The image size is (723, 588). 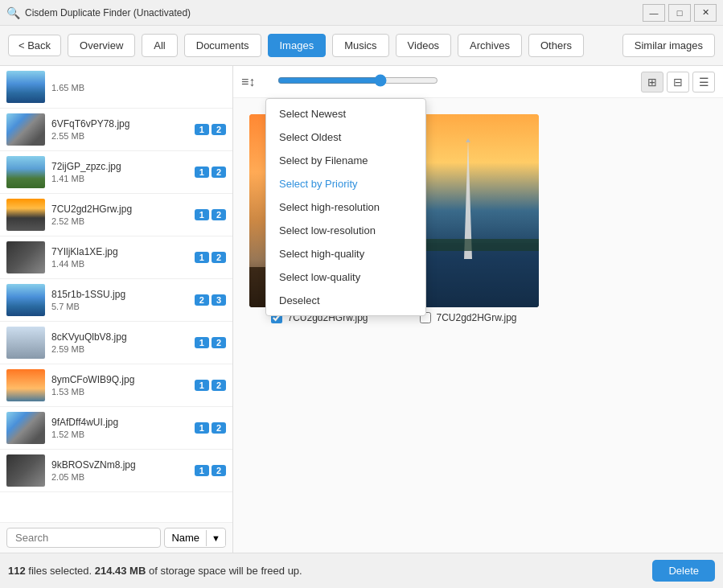 What do you see at coordinates (346, 208) in the screenshot?
I see `dropdown-menu: Select Newest Select Oldest Select by Fi…` at bounding box center [346, 208].